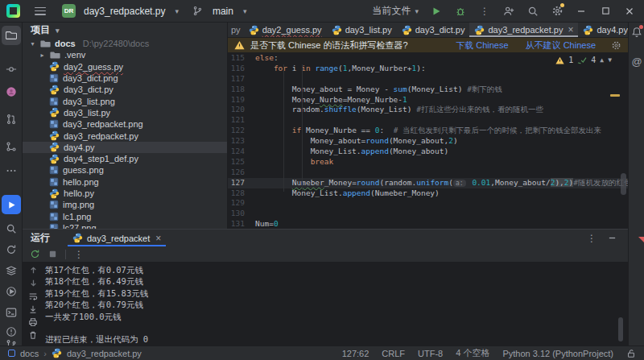 The image size is (644, 360). Describe the element at coordinates (428, 151) in the screenshot. I see `code-line-124: 124 Money_List.append(Money_about)` at that location.